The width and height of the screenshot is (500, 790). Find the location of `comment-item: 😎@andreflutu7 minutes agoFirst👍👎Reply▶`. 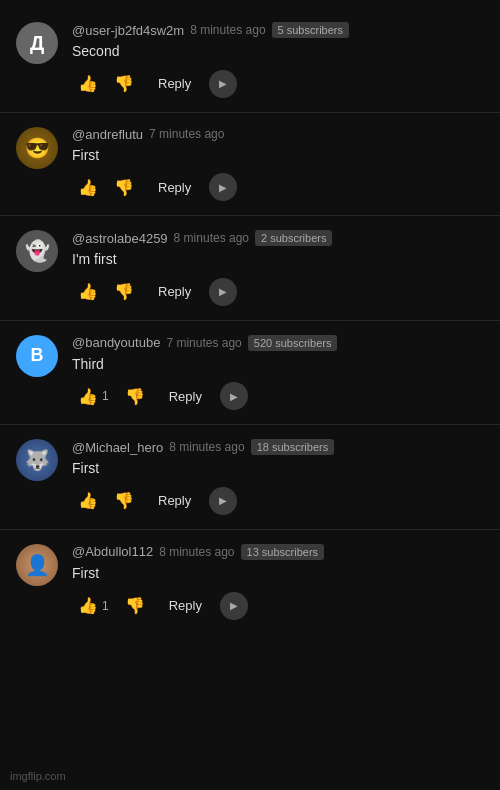

comment-item: 😎@andreflutu7 minutes agoFirst👍👎Reply▶ is located at coordinates (250, 164).